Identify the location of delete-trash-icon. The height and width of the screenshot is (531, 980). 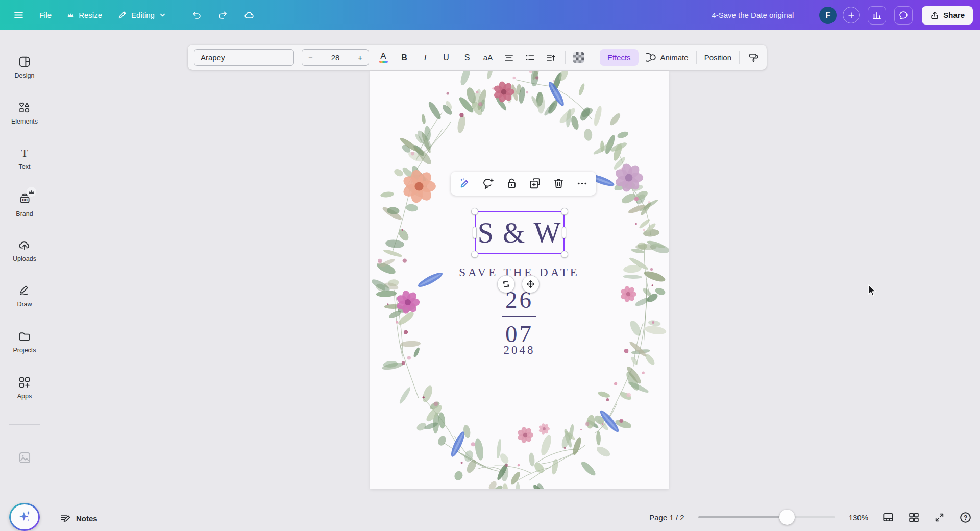
(558, 184).